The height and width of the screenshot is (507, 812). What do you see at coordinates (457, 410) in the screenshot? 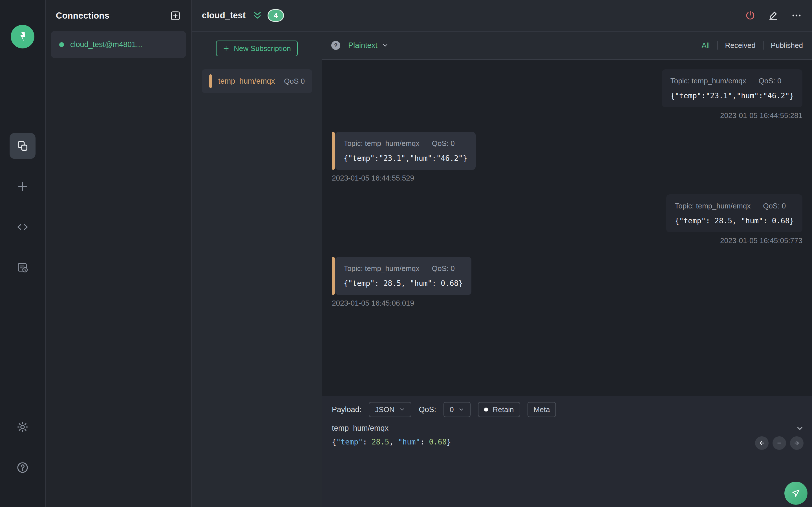
I see `qos-select: 0` at bounding box center [457, 410].